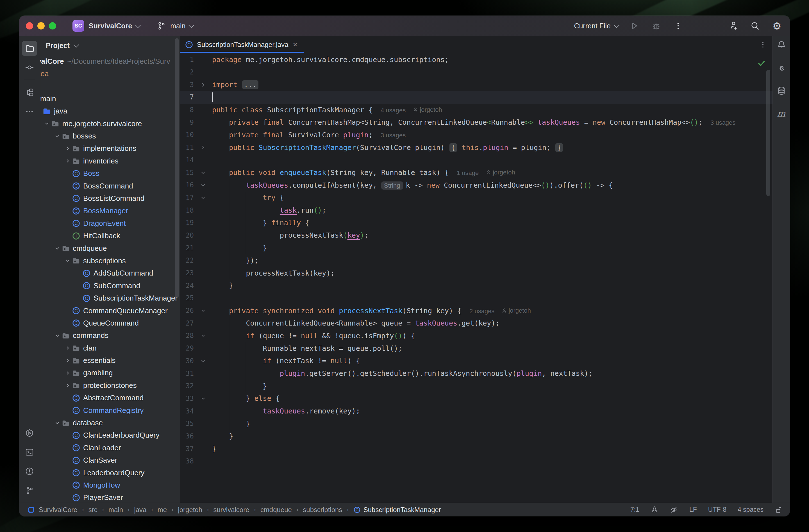 The height and width of the screenshot is (532, 809). What do you see at coordinates (52, 26) in the screenshot?
I see `zoom-window-button` at bounding box center [52, 26].